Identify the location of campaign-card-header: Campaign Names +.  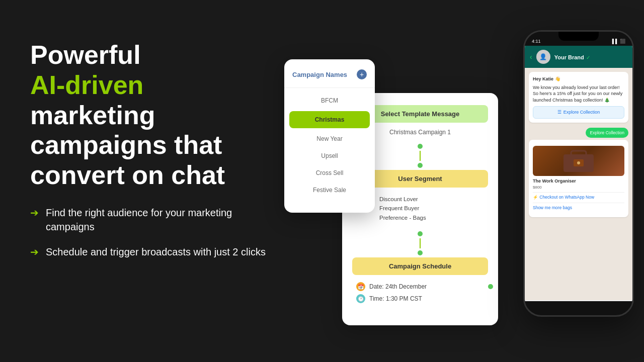
(330, 78).